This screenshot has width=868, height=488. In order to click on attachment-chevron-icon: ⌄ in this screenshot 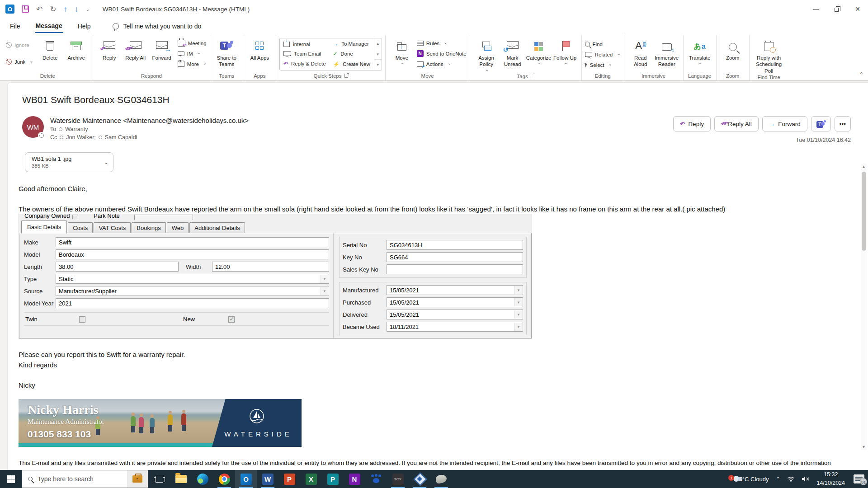, I will do `click(106, 162)`.